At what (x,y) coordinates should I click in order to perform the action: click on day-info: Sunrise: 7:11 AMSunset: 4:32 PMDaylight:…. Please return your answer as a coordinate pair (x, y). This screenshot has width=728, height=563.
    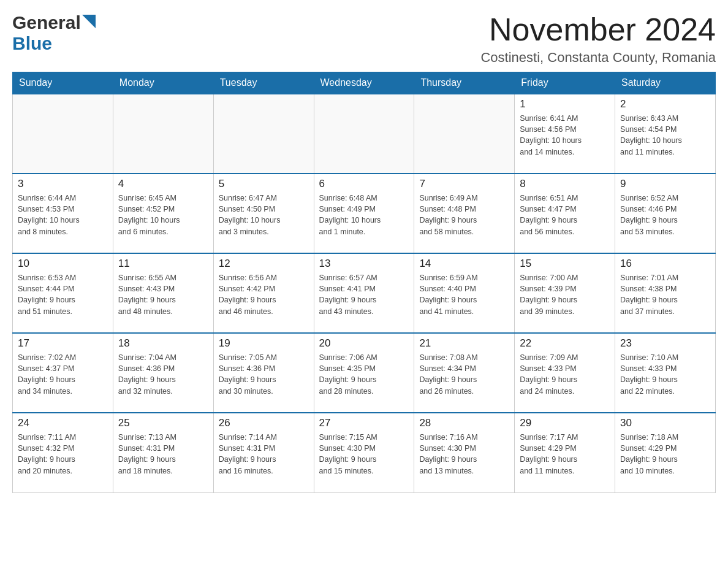
    Looking at the image, I should click on (63, 454).